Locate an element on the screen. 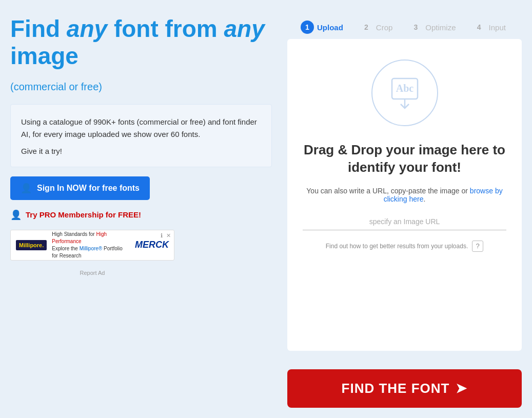  find-font-button: FIND THE FONT ➤ is located at coordinates (404, 389).